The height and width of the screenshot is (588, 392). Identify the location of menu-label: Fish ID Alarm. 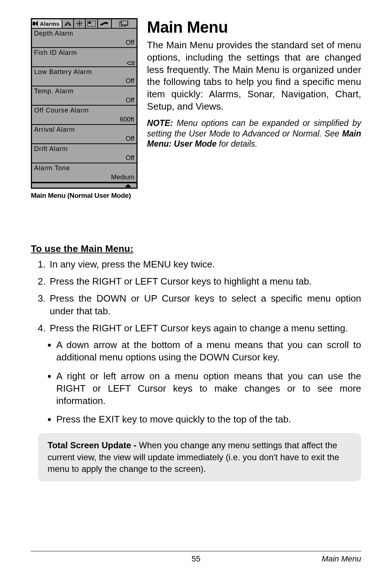
(84, 53).